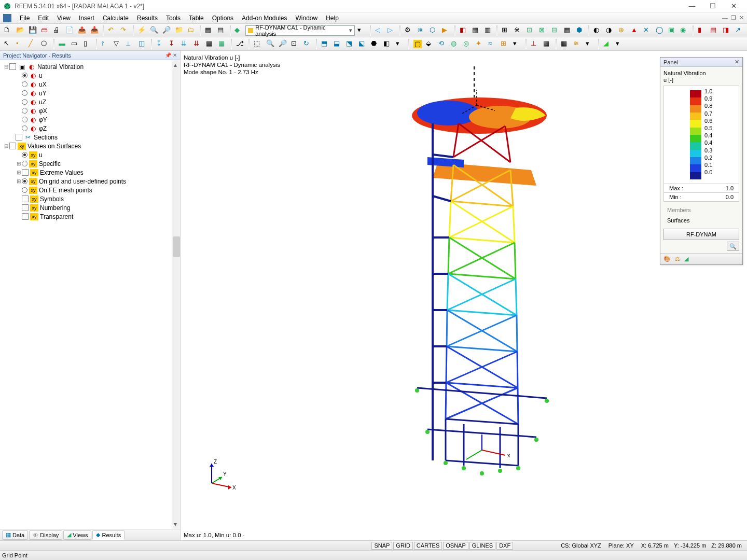  Describe the element at coordinates (25, 18) in the screenshot. I see `menu-file: File` at that location.